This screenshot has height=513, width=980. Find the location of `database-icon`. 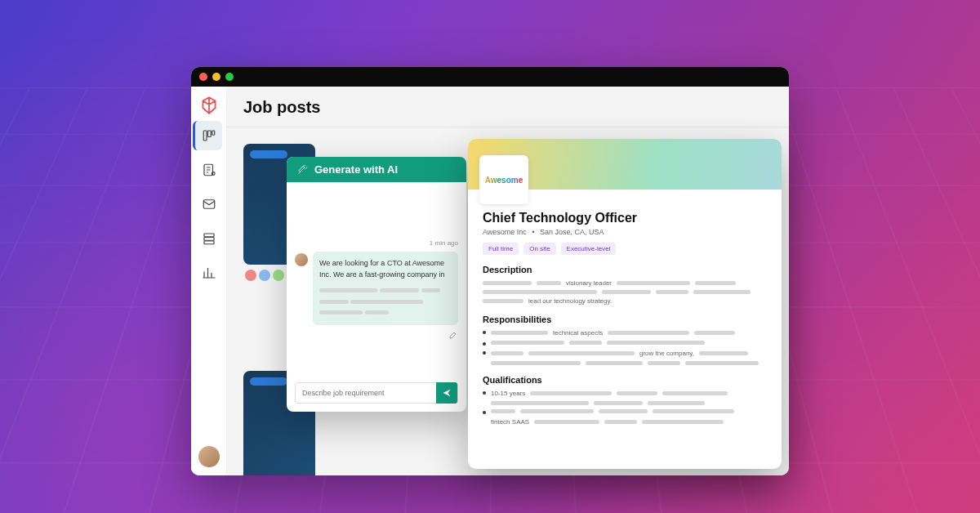

database-icon is located at coordinates (209, 239).